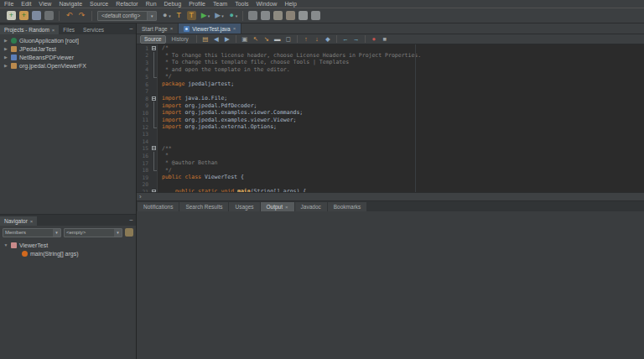 This screenshot has height=359, width=644. Describe the element at coordinates (253, 15) in the screenshot. I see `plugin-icon-1-wrap` at that location.